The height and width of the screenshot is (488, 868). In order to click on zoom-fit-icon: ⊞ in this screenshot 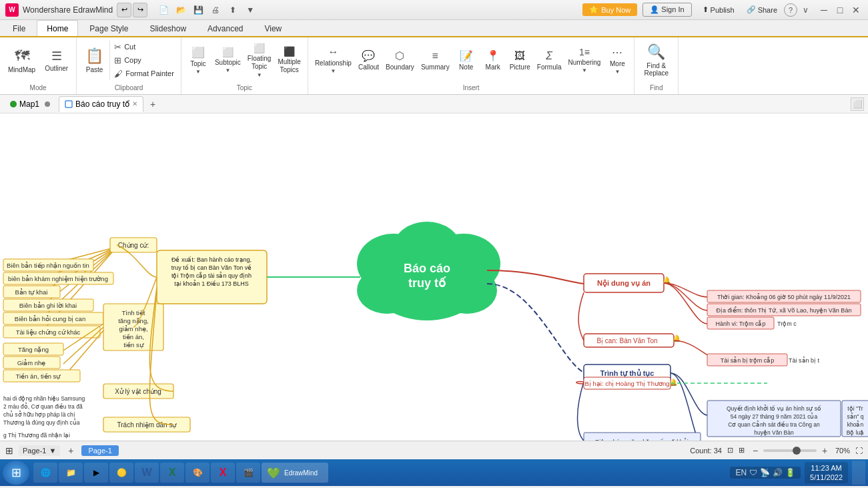, I will do `click(742, 450)`.